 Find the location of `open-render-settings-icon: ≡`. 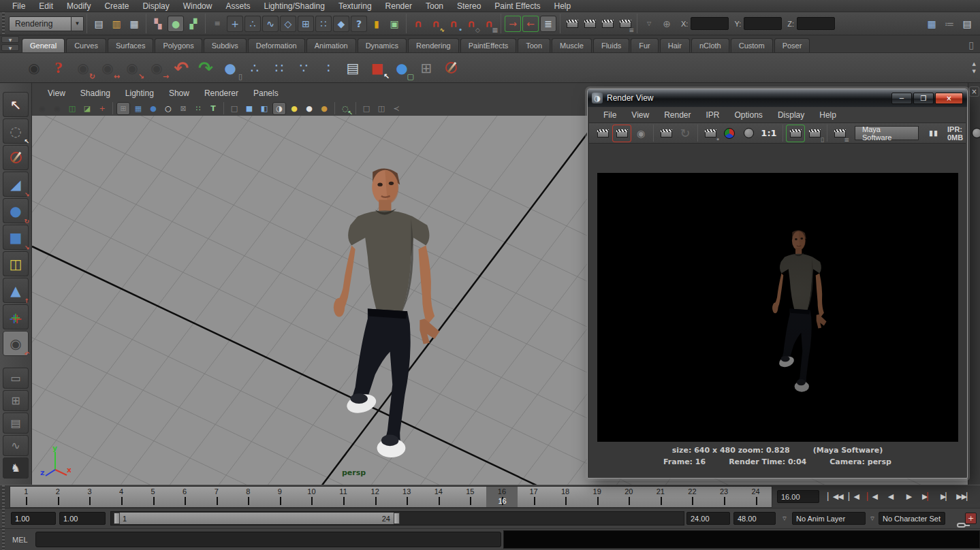

open-render-settings-icon: ≡ is located at coordinates (840, 133).